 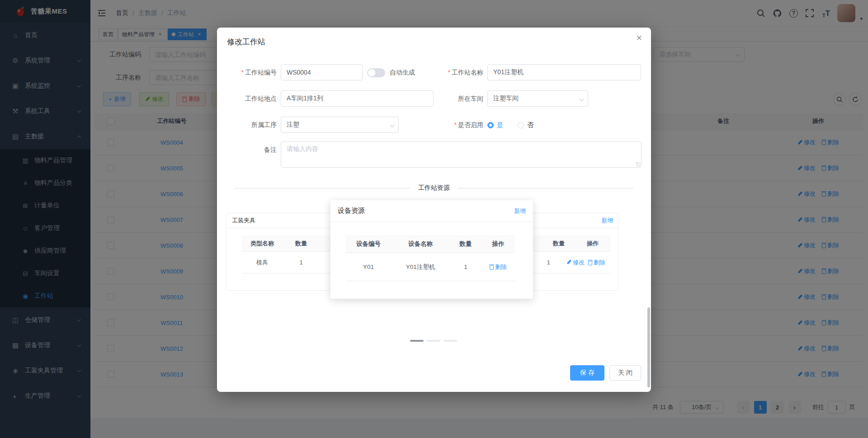 What do you see at coordinates (432, 250) in the screenshot?
I see `equipment-resource-popup: 设备资源 新增 设备编号 设备名称 数量 操作 Y01 Y01注塑机 1 删除` at bounding box center [432, 250].